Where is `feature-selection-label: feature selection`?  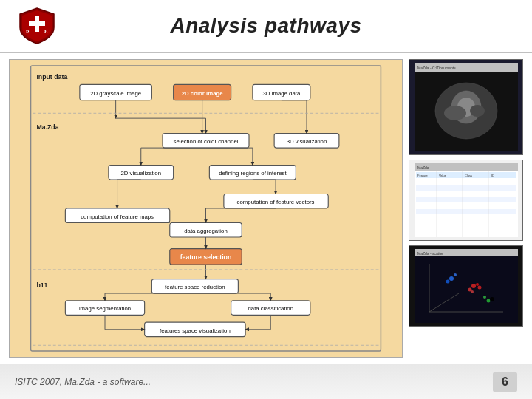 feature-selection-label: feature selection is located at coordinates (206, 257).